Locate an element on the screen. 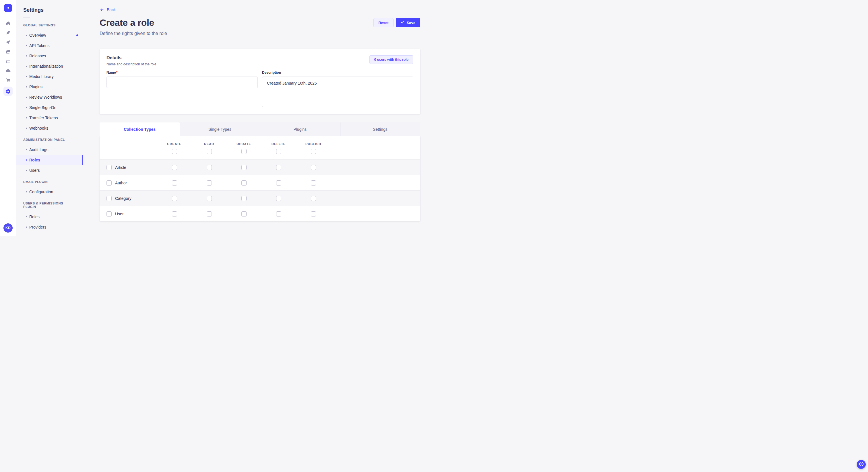 Image resolution: width=868 pixels, height=472 pixels. rail-user-section: KD is located at coordinates (8, 228).